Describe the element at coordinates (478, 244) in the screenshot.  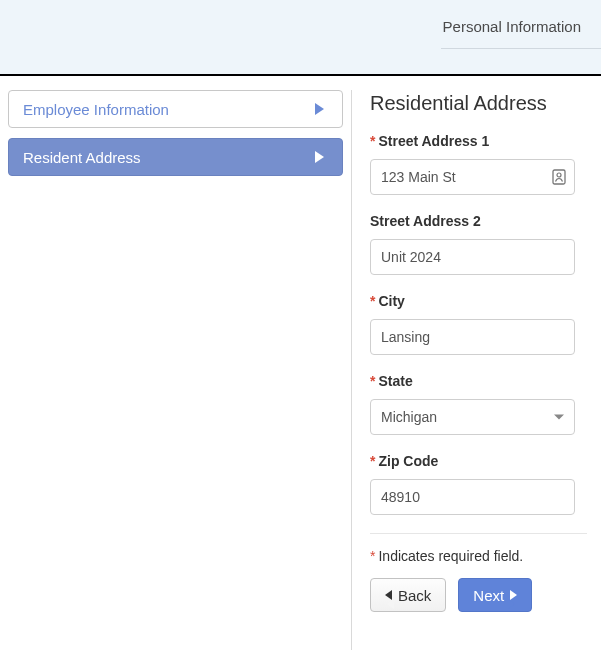
I see `field-street2: Street Address 2 Unit 2024` at that location.